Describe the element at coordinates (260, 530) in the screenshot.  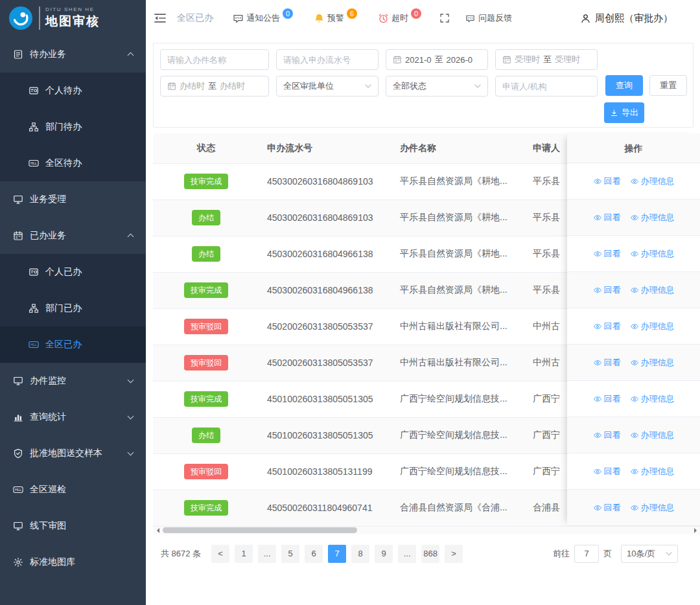
I see `scrollbar-thumb` at that location.